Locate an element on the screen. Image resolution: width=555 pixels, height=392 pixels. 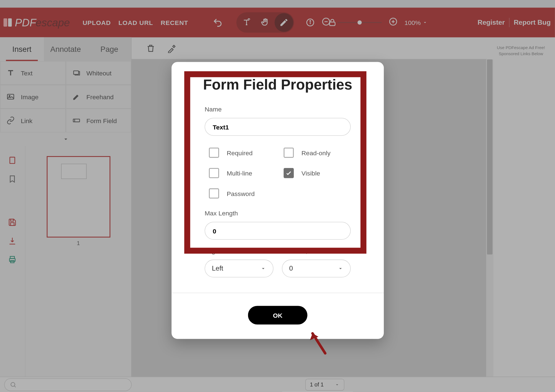
dialog-title: Form Field Properties is located at coordinates (278, 85).